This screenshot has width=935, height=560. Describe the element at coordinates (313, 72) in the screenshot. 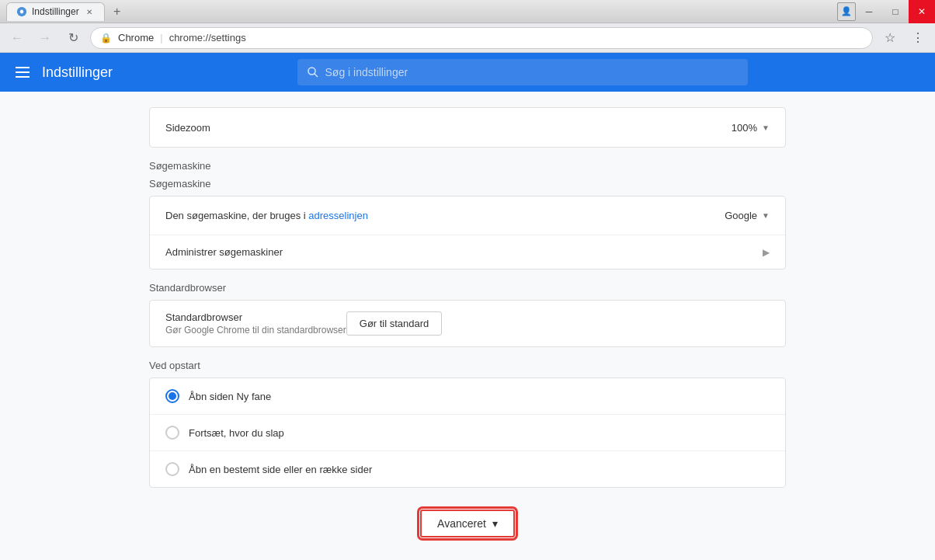

I see `search-icon` at that location.